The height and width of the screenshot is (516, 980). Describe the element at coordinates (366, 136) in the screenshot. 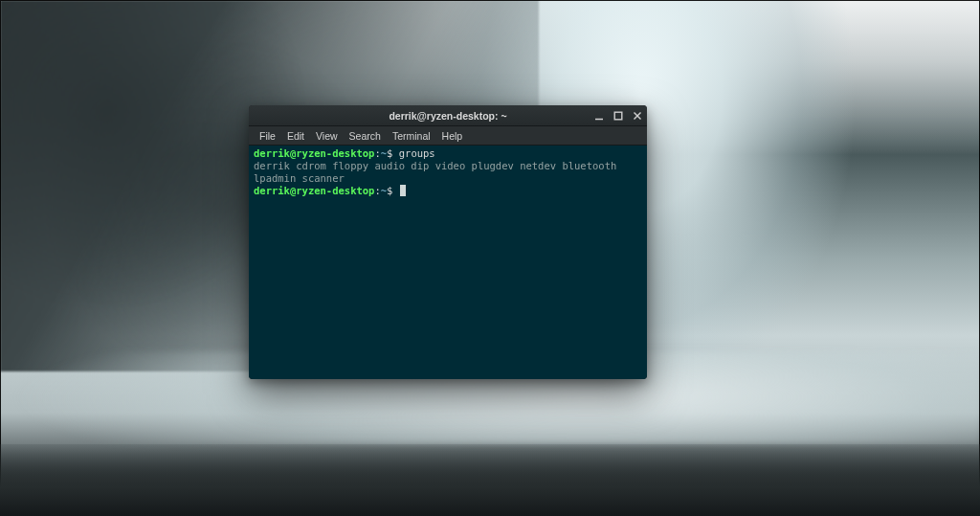

I see `menu-search: Search` at that location.